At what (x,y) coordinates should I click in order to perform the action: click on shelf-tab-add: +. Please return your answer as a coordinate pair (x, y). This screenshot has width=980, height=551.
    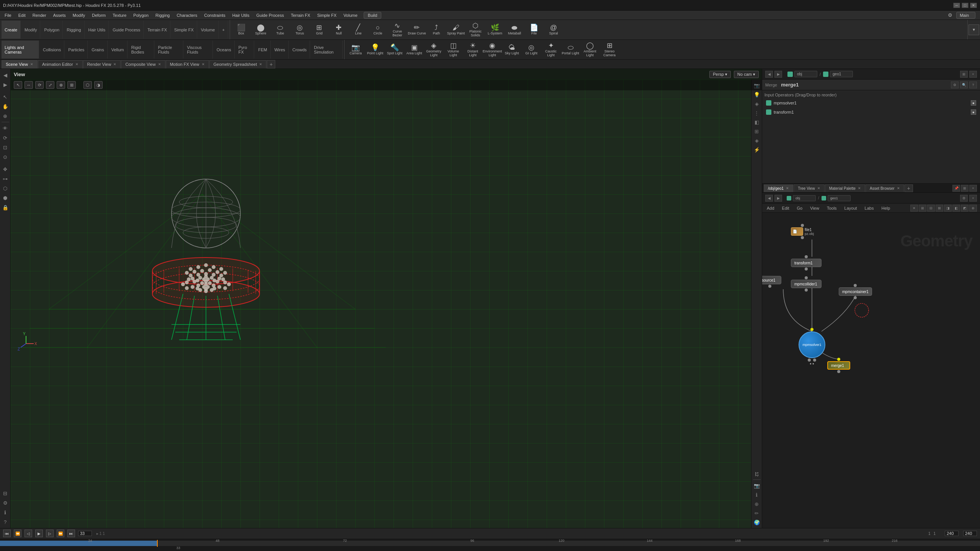
    Looking at the image, I should click on (224, 30).